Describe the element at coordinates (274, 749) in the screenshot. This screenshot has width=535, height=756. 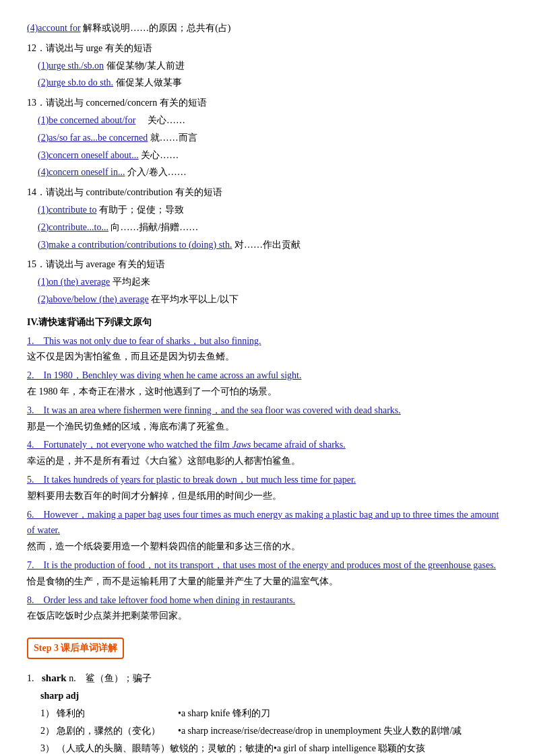
I see `sharp-3: 3） （人或人的头脑、眼睛等）敏锐的；灵敏的；敏捷的 •a girl of sh…` at that location.